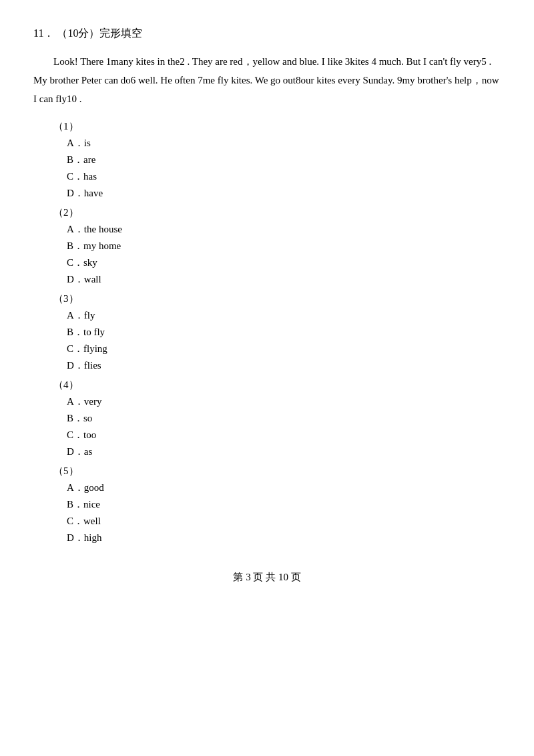 The width and height of the screenshot is (534, 756). Describe the element at coordinates (284, 315) in the screenshot. I see `option-3-A: A．fly` at that location.